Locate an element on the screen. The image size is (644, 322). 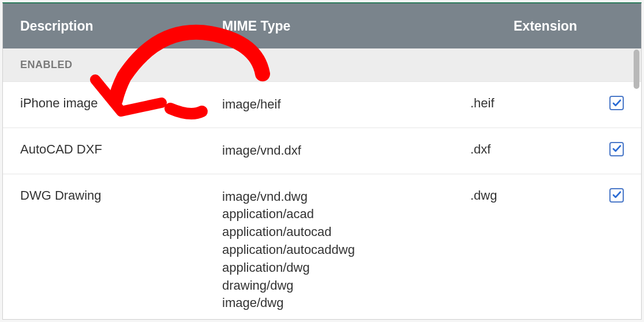
mime-type-value: image/dwg is located at coordinates (346, 304).